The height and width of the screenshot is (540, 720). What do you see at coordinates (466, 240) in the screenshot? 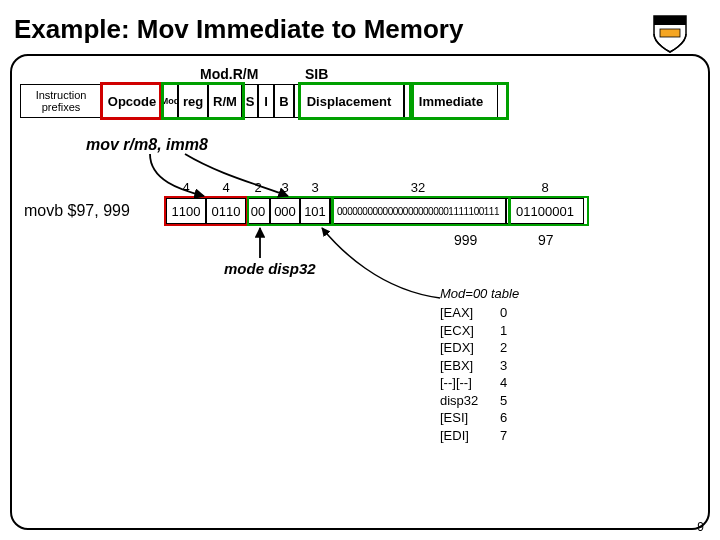
I see `label-disp-value: 999` at bounding box center [466, 240].